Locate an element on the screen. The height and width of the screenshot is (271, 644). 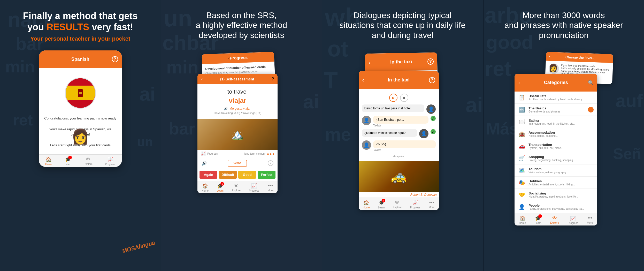
sa-english: to travel is located at coordinates (237, 92).